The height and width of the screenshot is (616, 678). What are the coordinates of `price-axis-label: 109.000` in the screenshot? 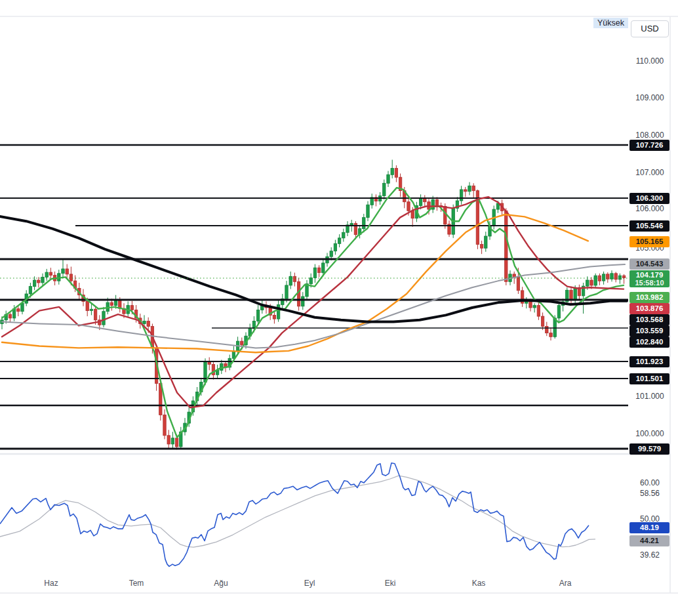 It's located at (650, 98).